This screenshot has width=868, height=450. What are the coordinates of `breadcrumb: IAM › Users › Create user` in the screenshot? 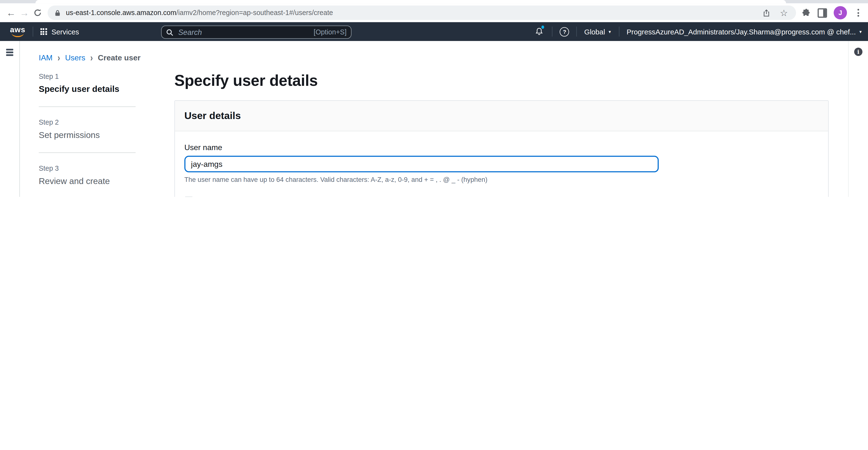 It's located at (90, 57).